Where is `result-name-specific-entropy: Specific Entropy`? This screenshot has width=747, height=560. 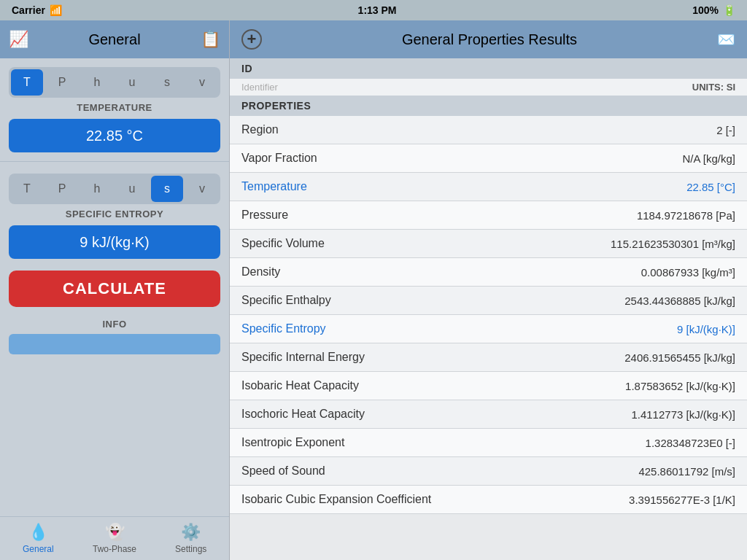 result-name-specific-entropy: Specific Entropy is located at coordinates (284, 329).